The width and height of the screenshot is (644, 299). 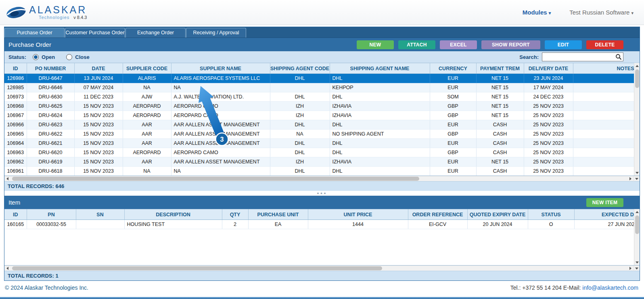 I want to click on column-header-shipping-agent-name: SHIPPING AGENT NAME, so click(x=380, y=69).